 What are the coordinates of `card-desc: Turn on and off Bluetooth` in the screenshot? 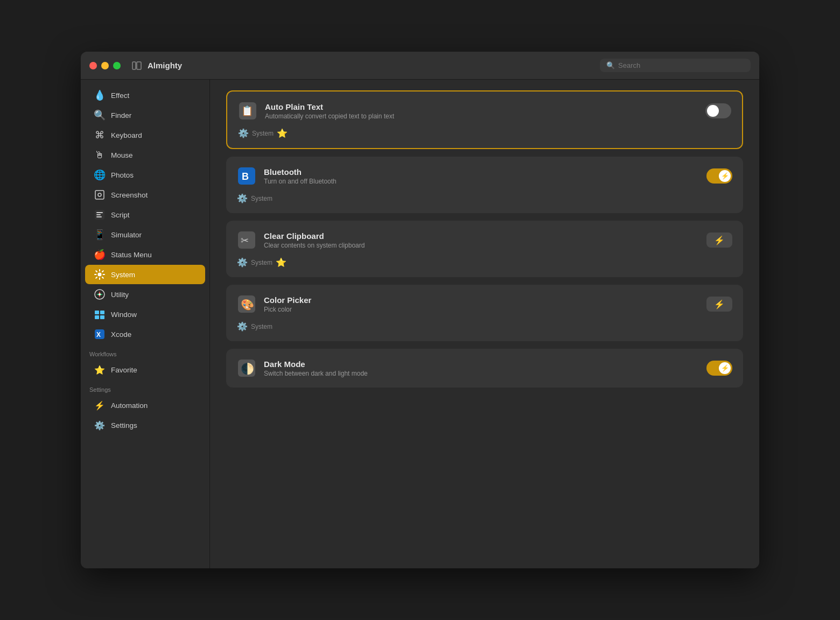 It's located at (300, 181).